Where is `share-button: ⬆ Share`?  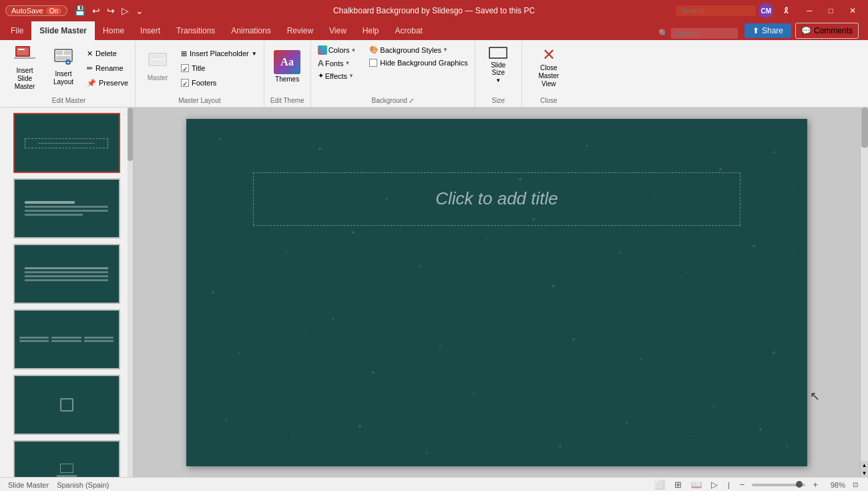
share-button: ⬆ Share is located at coordinates (768, 31).